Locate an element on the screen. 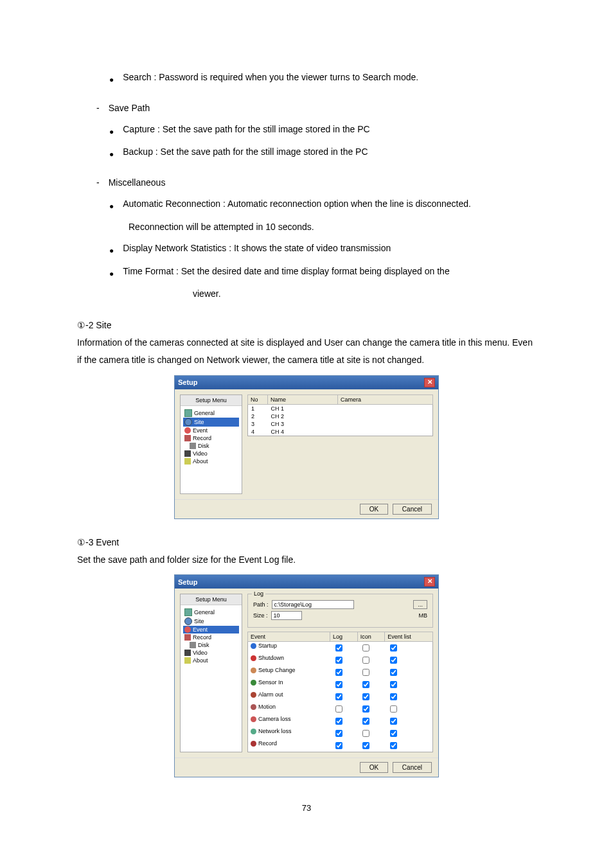 The image size is (613, 868). disk-icon is located at coordinates (193, 446).